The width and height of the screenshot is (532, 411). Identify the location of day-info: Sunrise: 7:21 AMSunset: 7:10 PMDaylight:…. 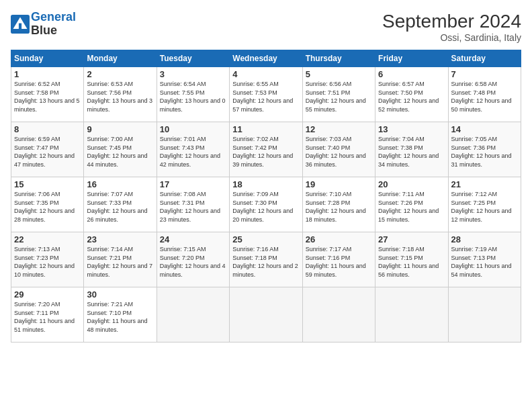
(120, 317).